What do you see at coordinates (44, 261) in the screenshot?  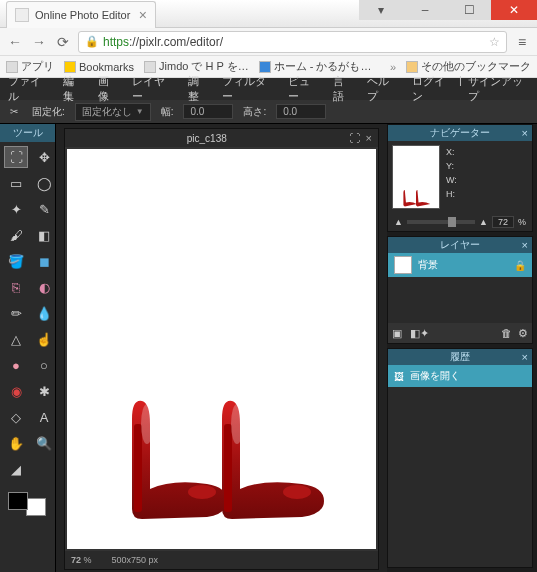 I see `gradient-tool: ◼` at bounding box center [44, 261].